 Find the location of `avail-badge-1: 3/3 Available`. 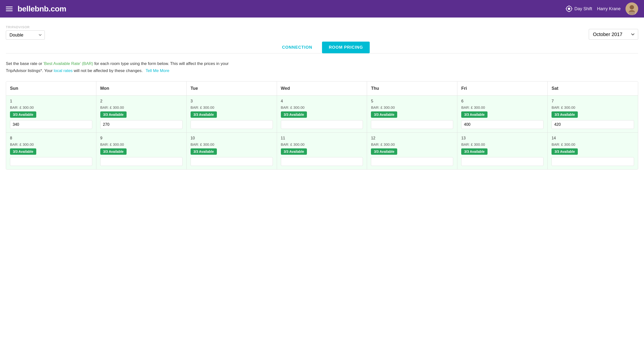

avail-badge-1: 3/3 Available is located at coordinates (23, 114).